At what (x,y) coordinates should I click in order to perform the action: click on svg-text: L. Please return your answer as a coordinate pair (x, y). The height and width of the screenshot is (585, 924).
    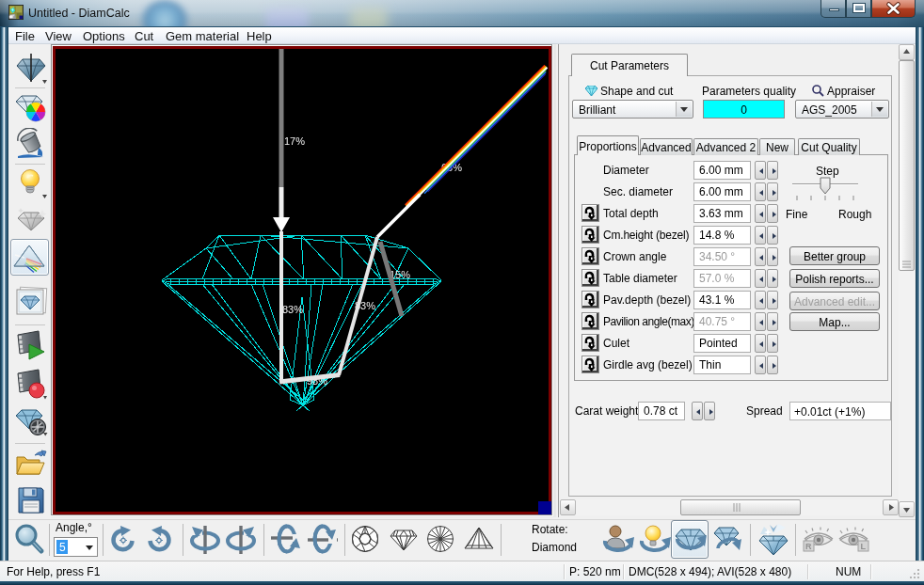
    Looking at the image, I should click on (864, 546).